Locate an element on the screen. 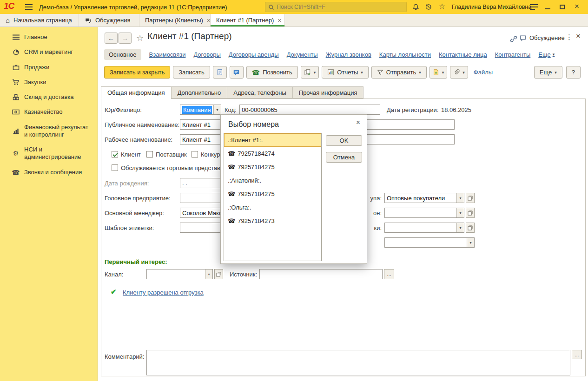 The width and height of the screenshot is (588, 381). create-file-button: ▾ is located at coordinates (439, 72).